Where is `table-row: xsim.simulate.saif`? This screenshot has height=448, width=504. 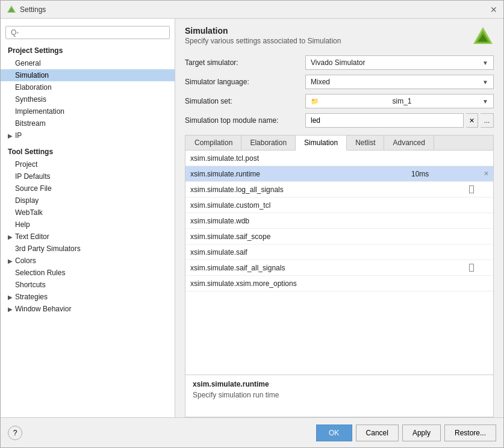
table-row: xsim.simulate.saif is located at coordinates (340, 252).